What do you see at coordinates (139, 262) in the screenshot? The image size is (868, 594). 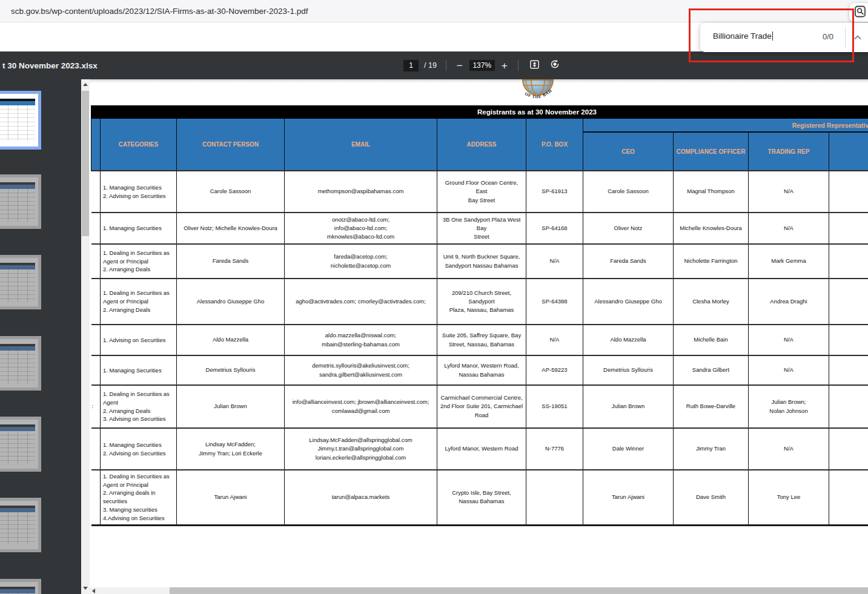 I see `table-cell-categories: 1. Dealing in Securities as Agent or Pri…` at bounding box center [139, 262].